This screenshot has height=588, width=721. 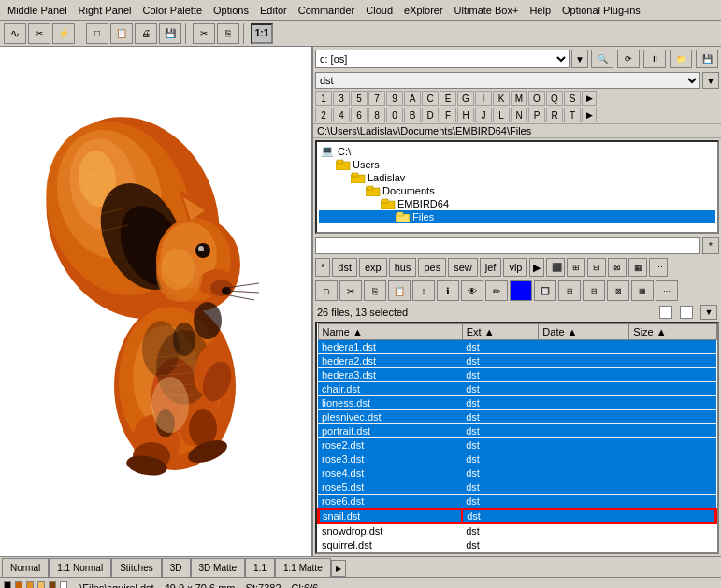 What do you see at coordinates (517, 473) in the screenshot?
I see `table-row: rose4.dstdst` at bounding box center [517, 473].